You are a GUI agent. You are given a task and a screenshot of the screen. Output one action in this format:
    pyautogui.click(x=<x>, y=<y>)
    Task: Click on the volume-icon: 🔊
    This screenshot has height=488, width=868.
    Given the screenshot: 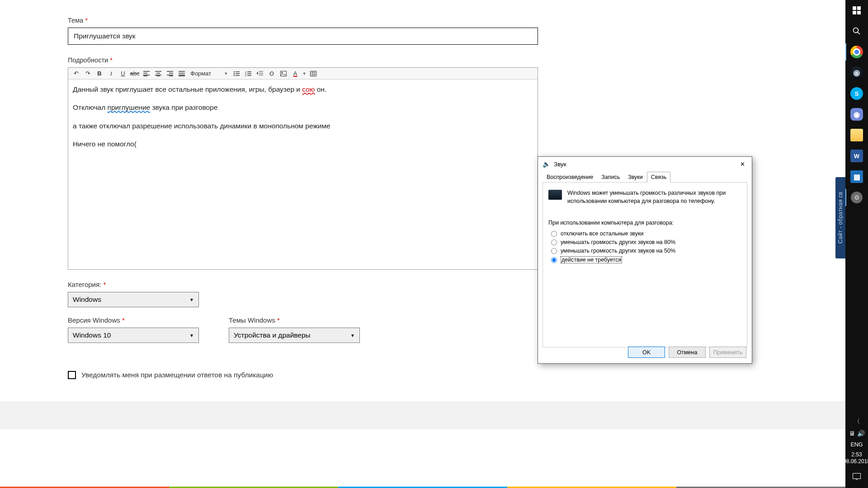 What is the action you would take?
    pyautogui.click(x=861, y=433)
    